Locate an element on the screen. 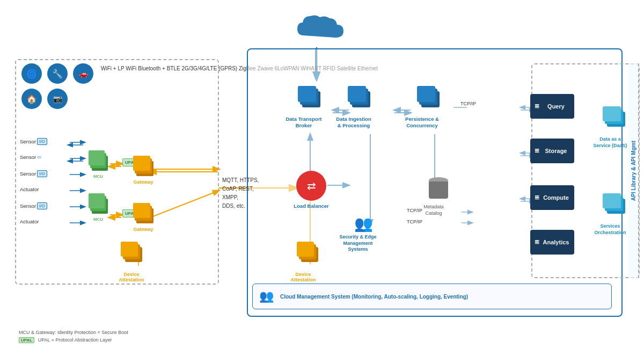 The image size is (644, 363). security-edge-management: 👥 Security & Edge Management Systems is located at coordinates (363, 234).